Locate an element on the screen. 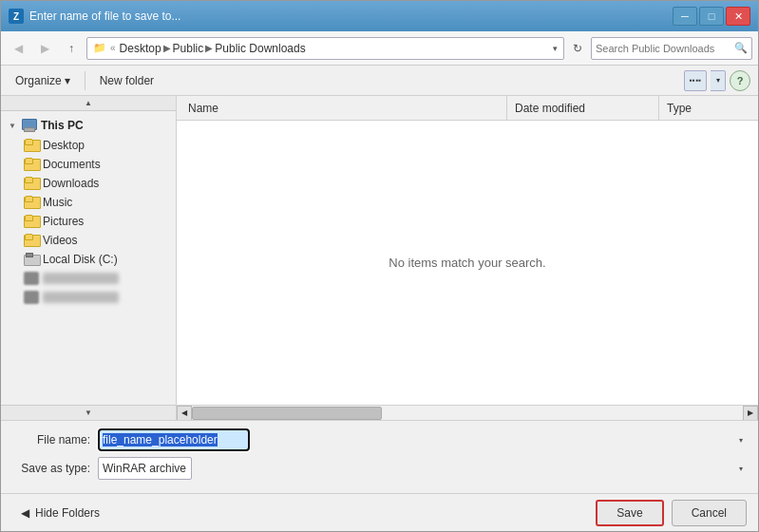 Image resolution: width=759 pixels, height=532 pixels. help-button: ? is located at coordinates (740, 81).